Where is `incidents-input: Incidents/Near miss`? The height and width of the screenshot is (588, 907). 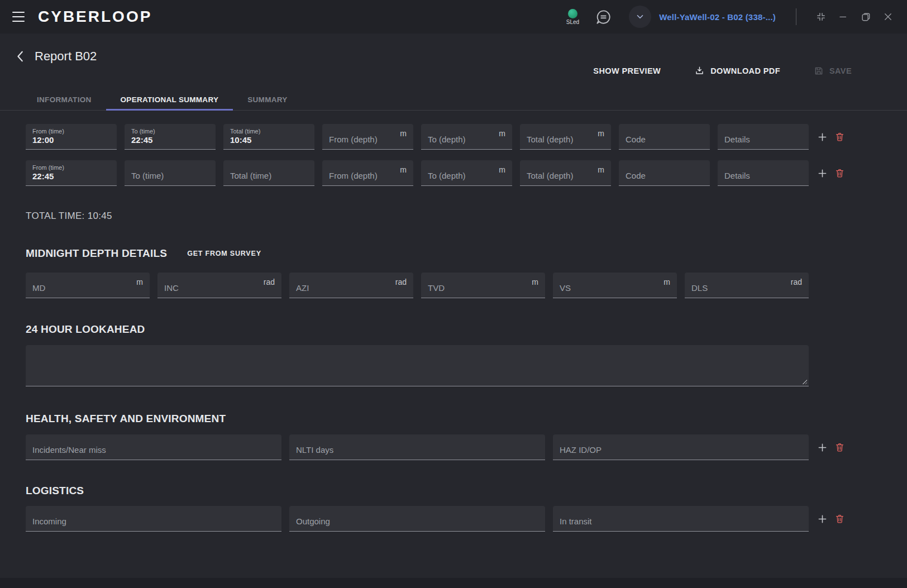 incidents-input: Incidents/Near miss is located at coordinates (154, 447).